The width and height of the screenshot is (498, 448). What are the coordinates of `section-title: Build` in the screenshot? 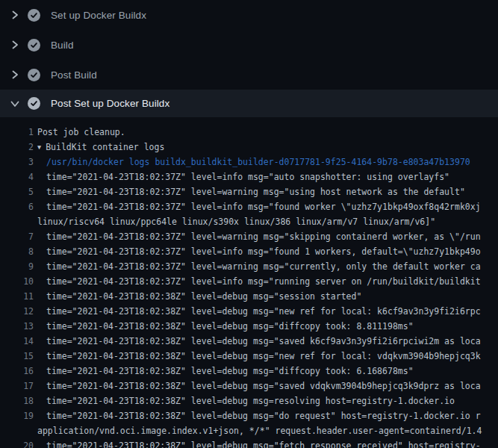 It's located at (63, 45).